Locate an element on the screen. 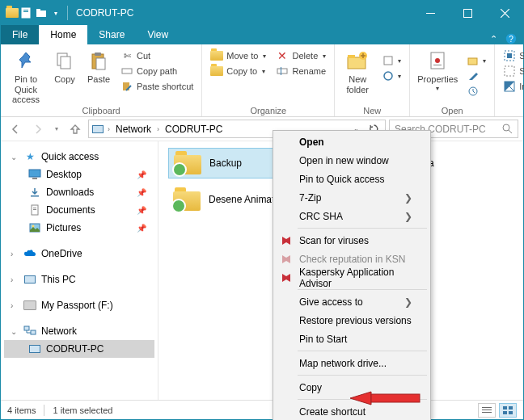  qat-new-folder-icon is located at coordinates (41, 13).